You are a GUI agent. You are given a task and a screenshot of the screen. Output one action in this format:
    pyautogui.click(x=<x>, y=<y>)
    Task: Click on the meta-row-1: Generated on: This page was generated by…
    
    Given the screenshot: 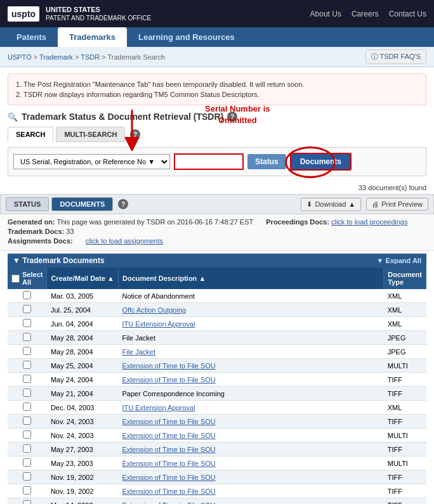 What is the action you would take?
    pyautogui.click(x=217, y=222)
    